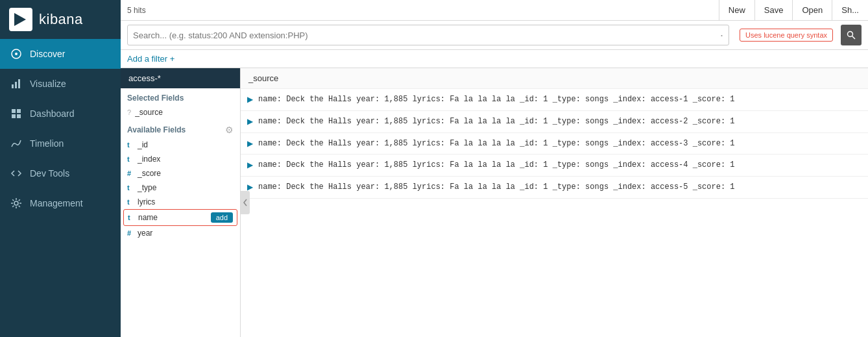 The width and height of the screenshot is (868, 337). Describe the element at coordinates (60, 114) in the screenshot. I see `sidebar-item-dashboard: Dashboard` at that location.